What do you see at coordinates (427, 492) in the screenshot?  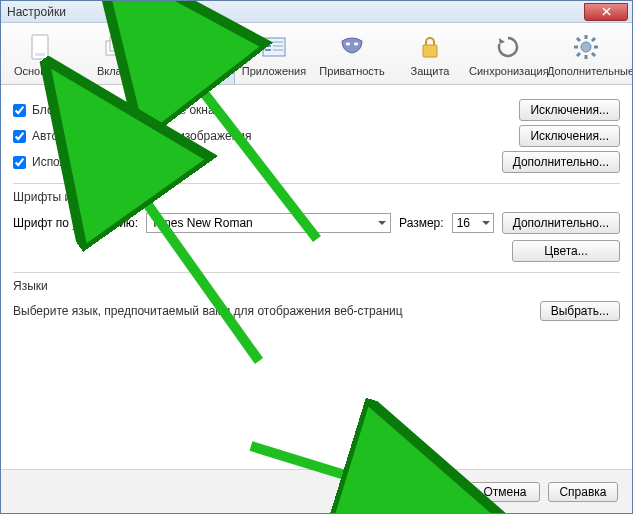 I see `ok-button: OK` at bounding box center [427, 492].